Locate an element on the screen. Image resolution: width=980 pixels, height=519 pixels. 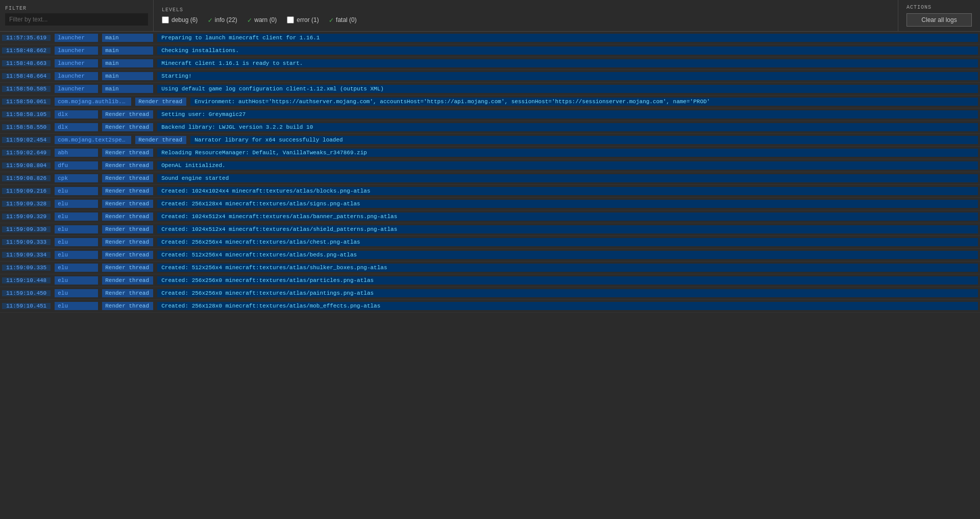
log-timestamp: 11:59:02.454 is located at coordinates (27, 140).